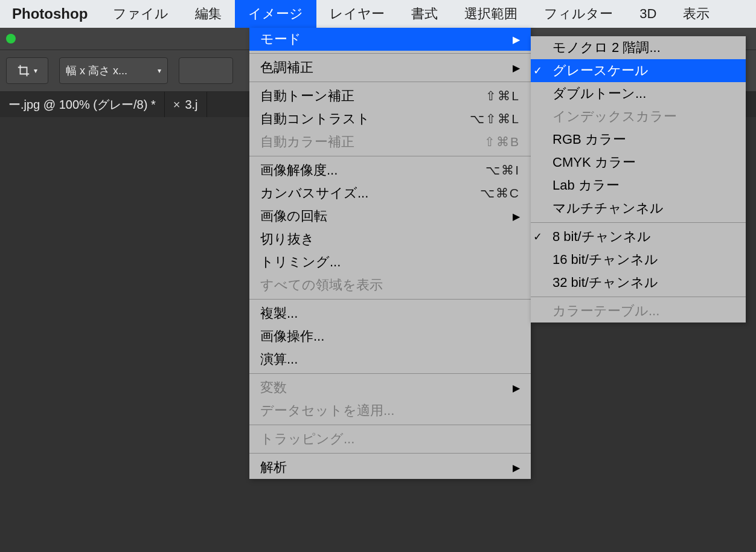 The width and height of the screenshot is (756, 552). What do you see at coordinates (638, 71) in the screenshot?
I see `mode-menu-item: ✓グレースケール` at bounding box center [638, 71].